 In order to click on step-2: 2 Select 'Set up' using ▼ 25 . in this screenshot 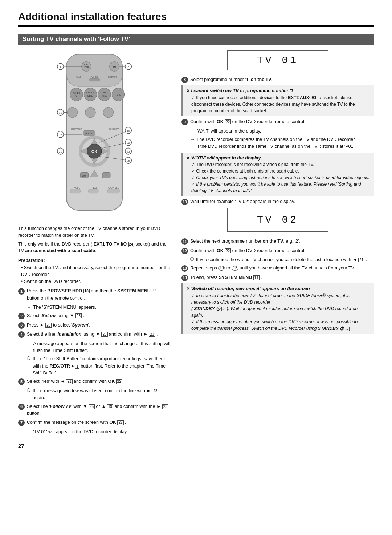, I will do `click(94, 316)`.